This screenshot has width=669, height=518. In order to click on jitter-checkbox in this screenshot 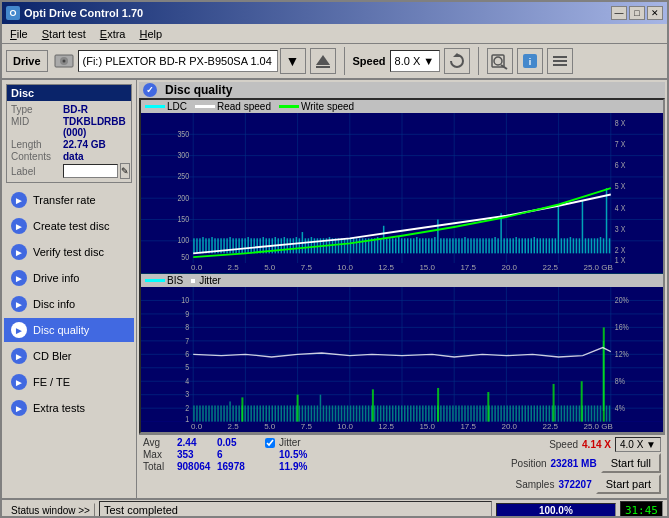, I will do `click(270, 443)`.